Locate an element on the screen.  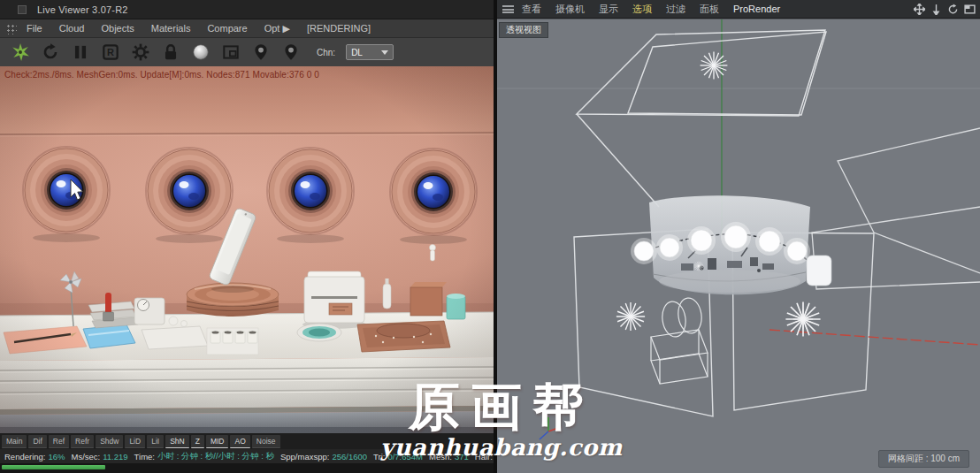
viewport-label: 透视视图 is located at coordinates (524, 30).